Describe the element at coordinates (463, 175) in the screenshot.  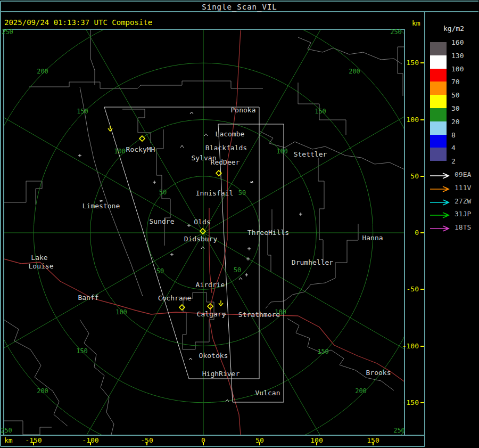
I see `pointer-id-label: 09EA` at that location.